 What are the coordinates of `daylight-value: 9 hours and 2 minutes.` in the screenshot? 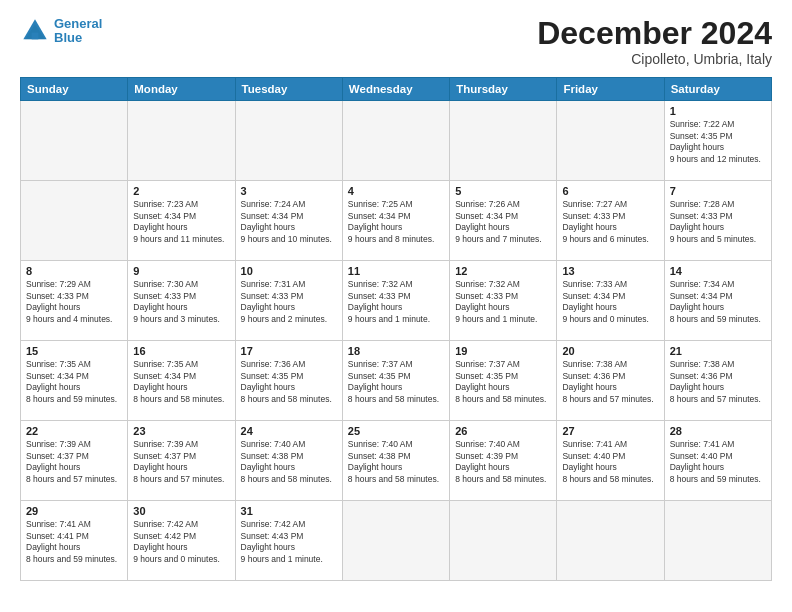 It's located at (284, 319).